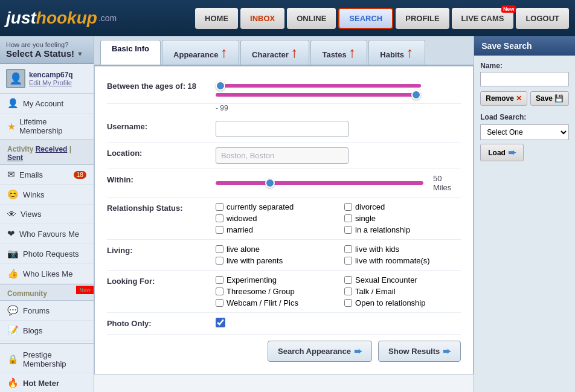 The height and width of the screenshot is (392, 575). I want to click on sidebar-item-views: 👁 Views, so click(47, 214).